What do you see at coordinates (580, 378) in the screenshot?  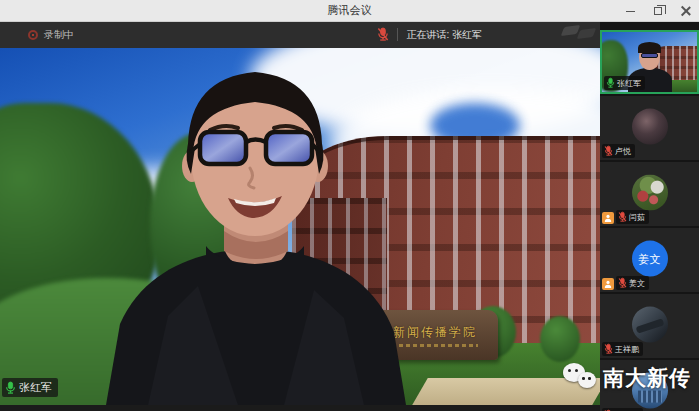 I see `wechat-icon` at bounding box center [580, 378].